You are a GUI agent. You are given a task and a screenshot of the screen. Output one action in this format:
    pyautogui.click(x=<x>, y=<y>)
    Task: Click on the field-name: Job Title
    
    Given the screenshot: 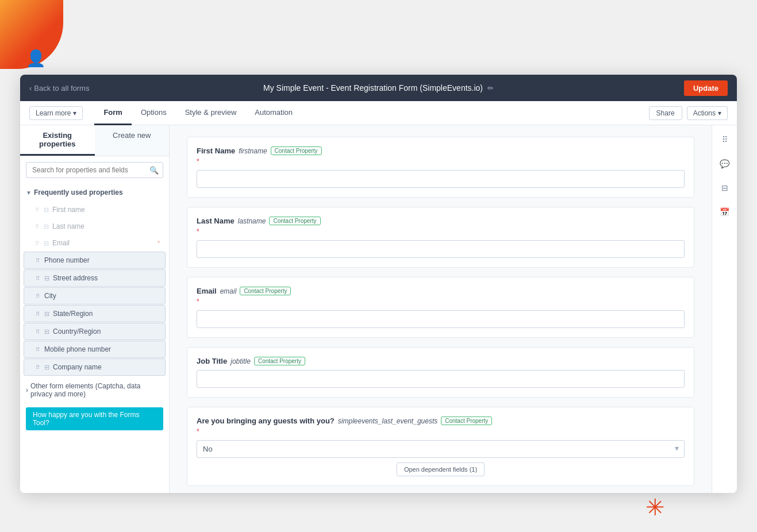 What is the action you would take?
    pyautogui.click(x=212, y=361)
    